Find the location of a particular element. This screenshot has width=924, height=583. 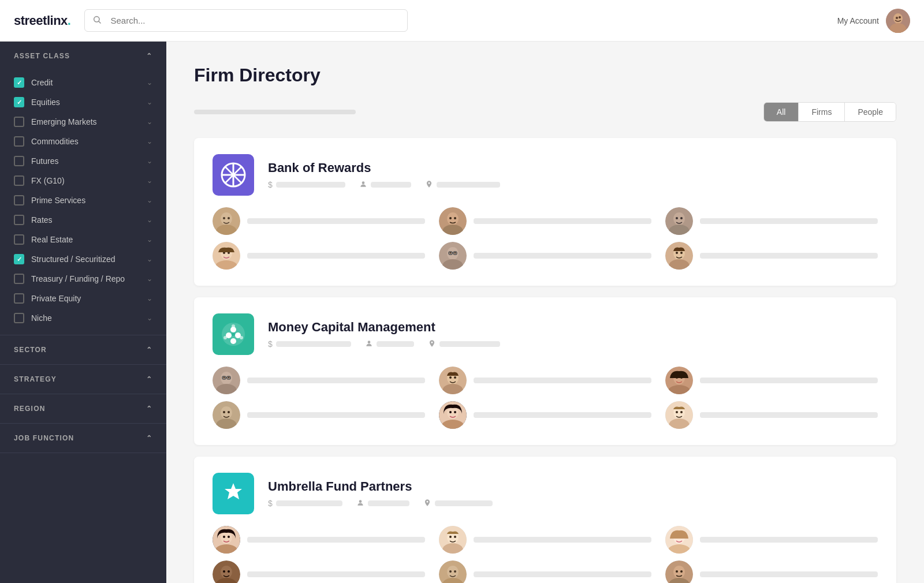

sidebar-item-rates: Rates⌄ is located at coordinates (83, 220).